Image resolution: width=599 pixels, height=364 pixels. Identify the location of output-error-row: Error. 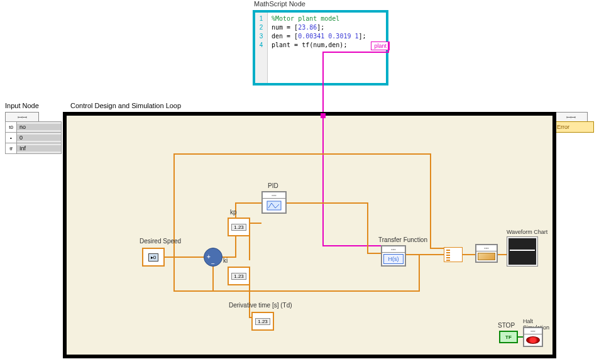
(574, 127).